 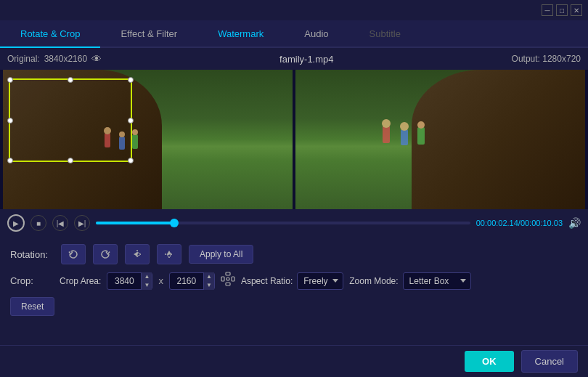 I want to click on maximize-button: □, so click(x=562, y=10).